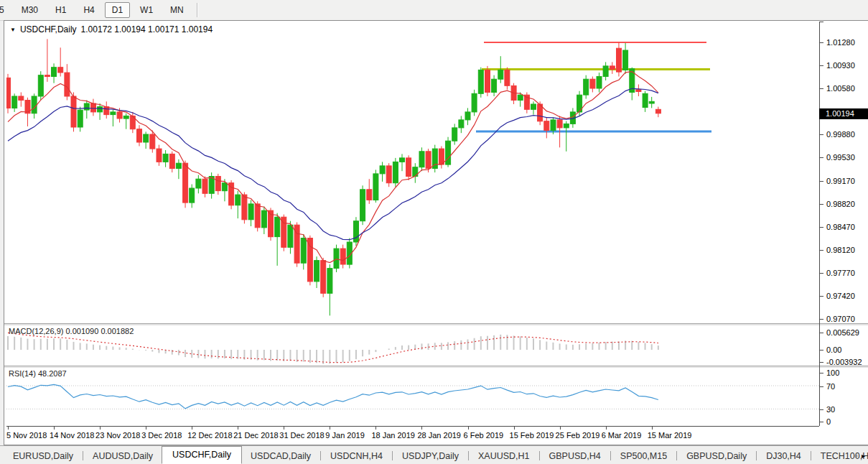 The image size is (868, 464). I want to click on axis-label: 0.97770, so click(841, 273).